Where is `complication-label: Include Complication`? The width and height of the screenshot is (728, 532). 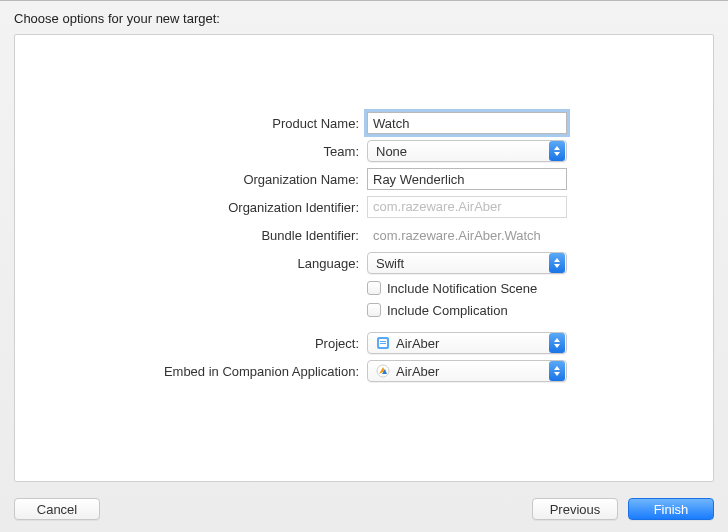 complication-label: Include Complication is located at coordinates (448, 310).